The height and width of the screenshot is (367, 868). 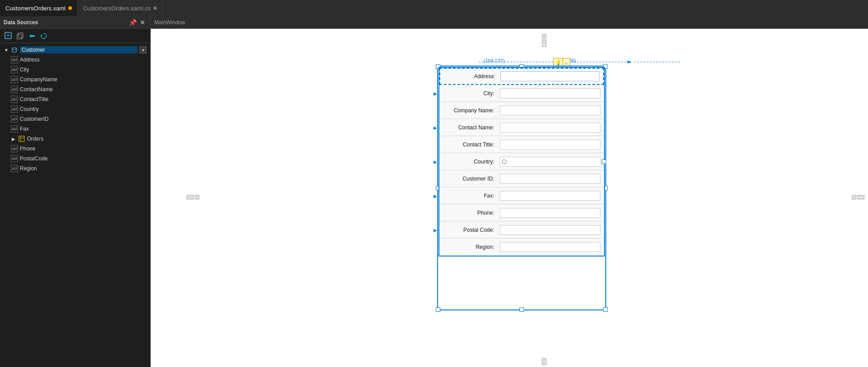 What do you see at coordinates (75, 50) in the screenshot?
I see `tree-node-customer: ▼ Customer ▾` at bounding box center [75, 50].